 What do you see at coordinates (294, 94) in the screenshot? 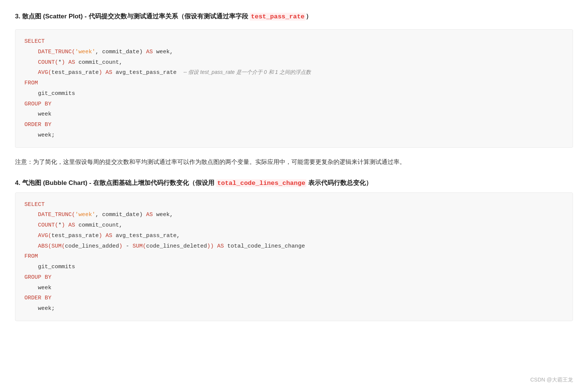
I see `code-line-table1: git_commits` at bounding box center [294, 94].